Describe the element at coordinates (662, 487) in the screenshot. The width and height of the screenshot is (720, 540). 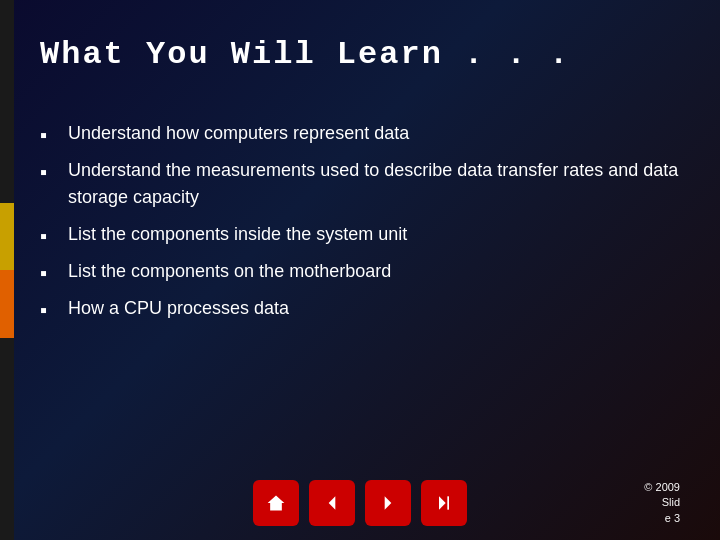
I see `copyright-text: © 2009` at that location.